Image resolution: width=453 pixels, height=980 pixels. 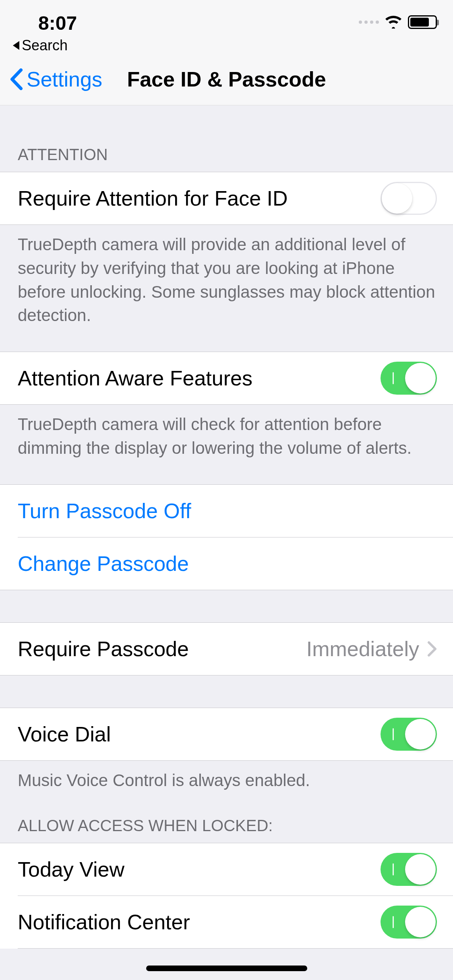 I want to click on row-aware-features: Attention Aware Features, so click(x=226, y=378).